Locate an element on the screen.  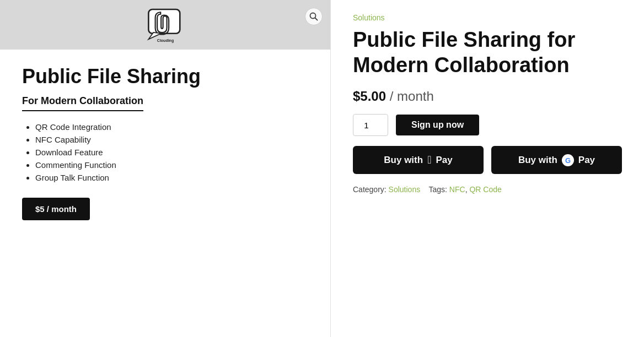
feature-item: Commenting Function is located at coordinates (172, 165).